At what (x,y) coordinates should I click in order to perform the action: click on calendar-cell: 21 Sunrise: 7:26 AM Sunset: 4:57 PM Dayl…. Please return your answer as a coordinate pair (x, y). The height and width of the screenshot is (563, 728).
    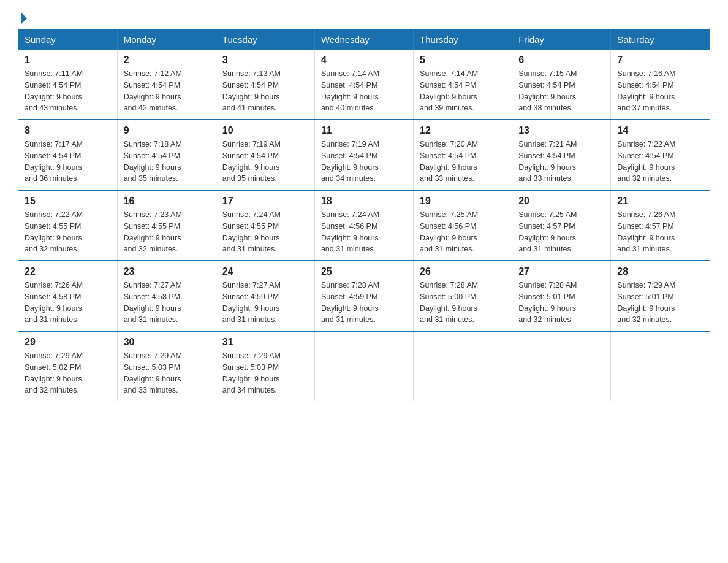
    Looking at the image, I should click on (661, 226).